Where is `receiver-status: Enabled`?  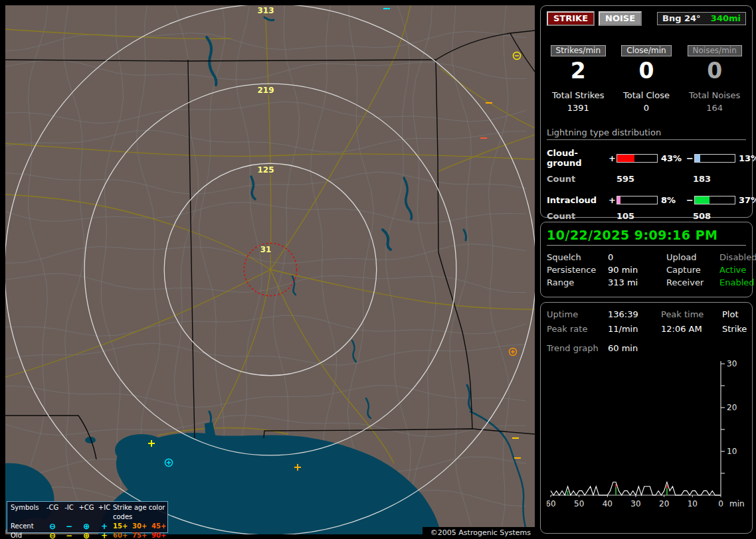 receiver-status: Enabled is located at coordinates (737, 283).